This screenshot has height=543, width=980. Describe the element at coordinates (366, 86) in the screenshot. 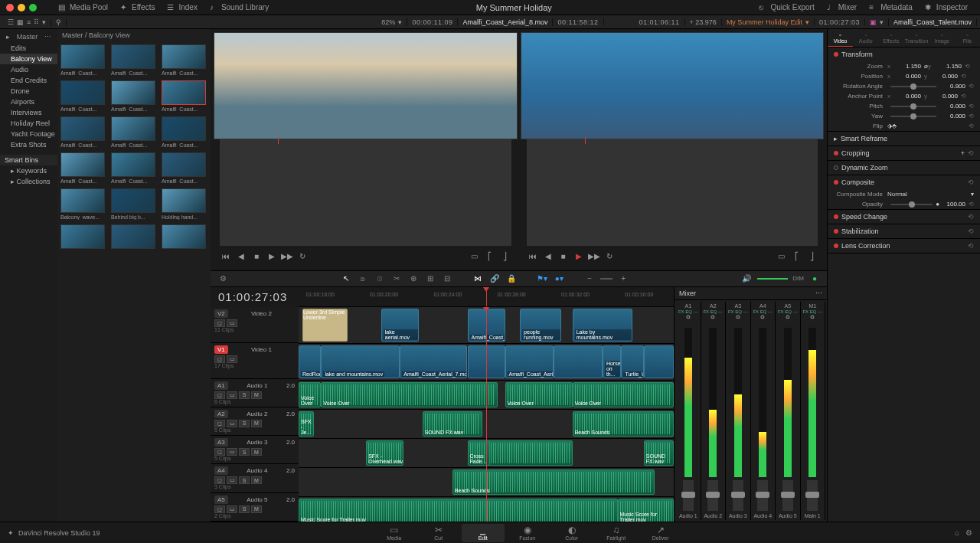

I see `source-viewer-image` at that location.